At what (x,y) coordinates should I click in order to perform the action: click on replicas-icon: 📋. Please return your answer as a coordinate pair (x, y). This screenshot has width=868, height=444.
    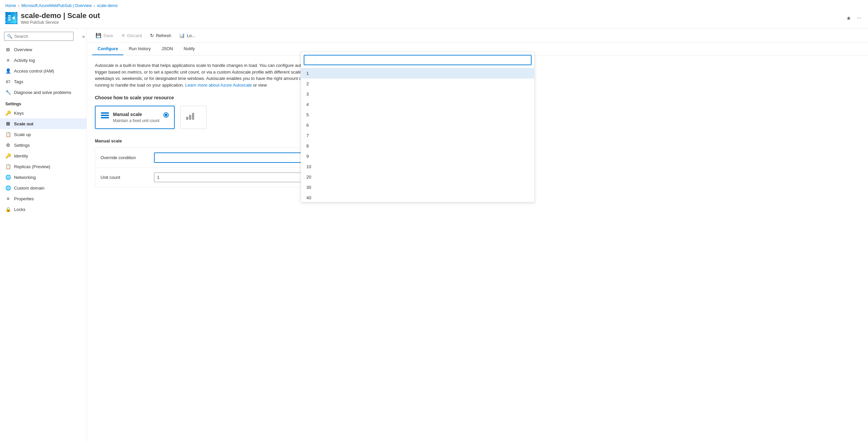
    Looking at the image, I should click on (8, 167).